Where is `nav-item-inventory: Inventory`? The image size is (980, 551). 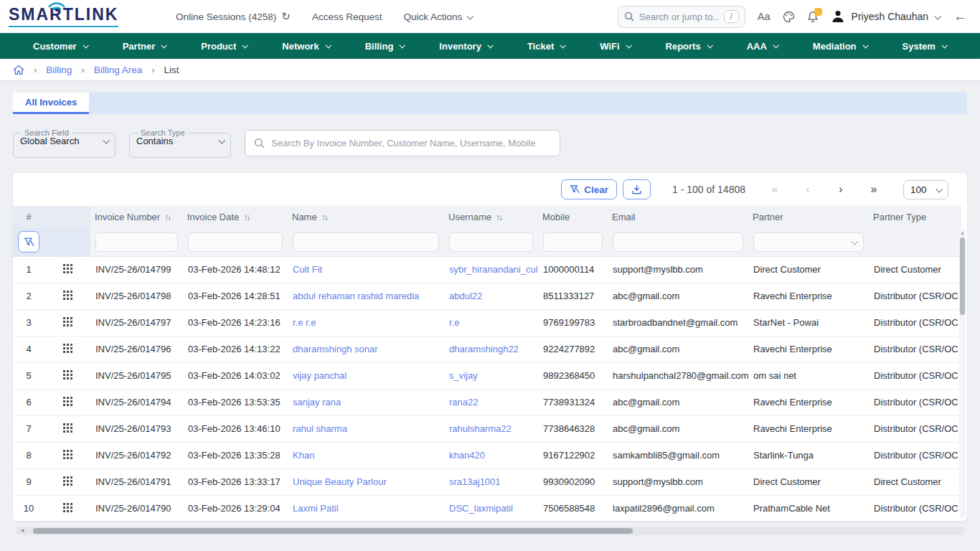 nav-item-inventory: Inventory is located at coordinates (475, 46).